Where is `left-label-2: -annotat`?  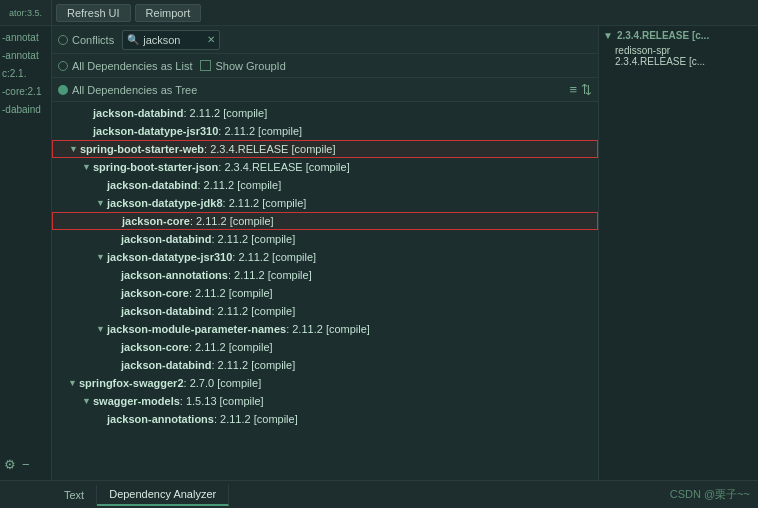 left-label-2: -annotat is located at coordinates (26, 56).